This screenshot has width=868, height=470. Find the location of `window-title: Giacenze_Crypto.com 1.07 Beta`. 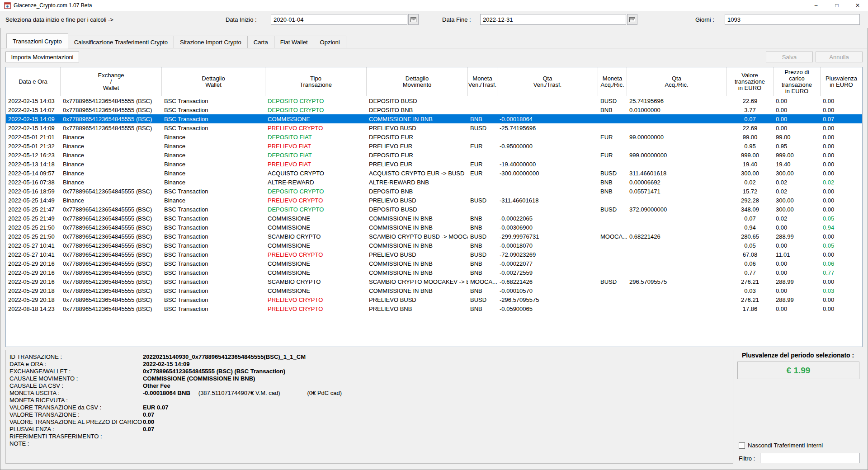

window-title: Giacenze_Crypto.com 1.07 Beta is located at coordinates (52, 5).